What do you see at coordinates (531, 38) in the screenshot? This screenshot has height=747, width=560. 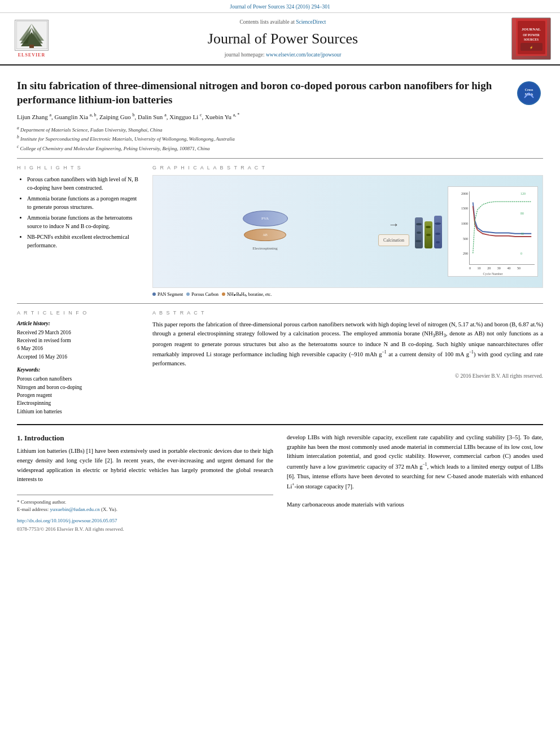 I see `journal-thumbnail: JOURNAL OF POWER SOURCES ⚡` at bounding box center [531, 38].